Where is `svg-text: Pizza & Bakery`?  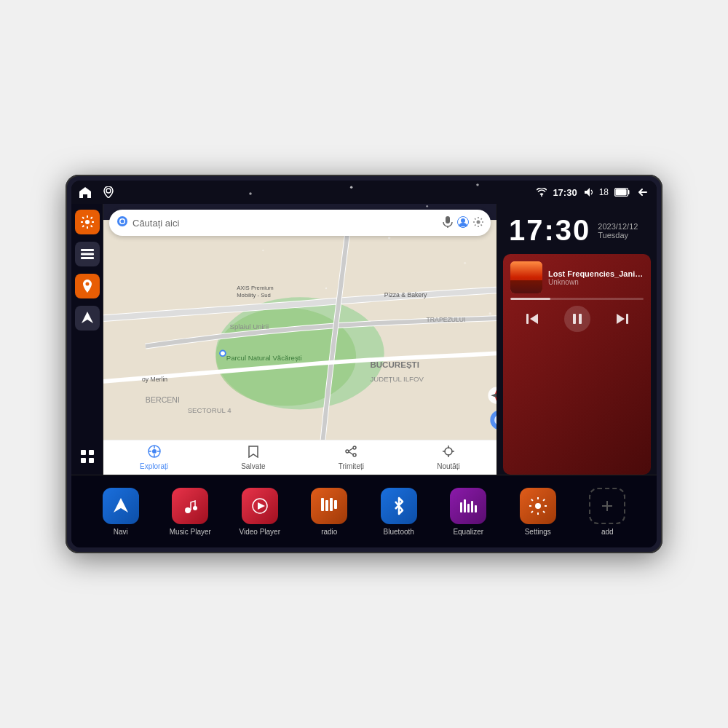
svg-text: Pizza & Bakery is located at coordinates (406, 295).